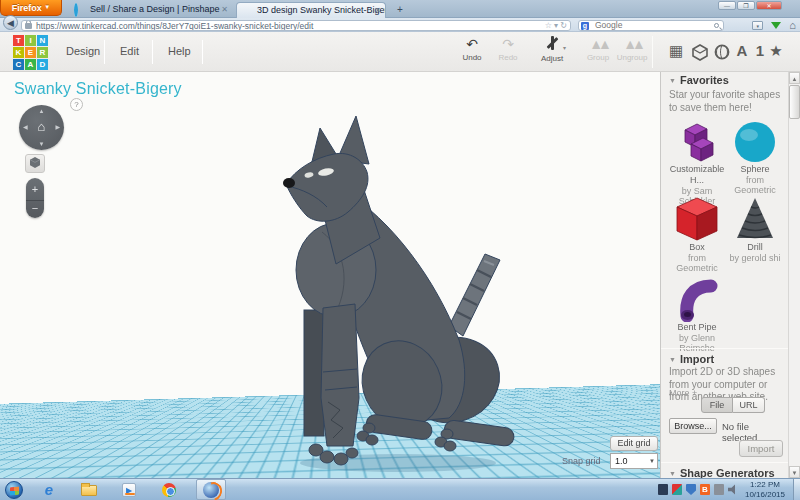  What do you see at coordinates (35, 198) in the screenshot?
I see `zoom-controls: + −` at bounding box center [35, 198].